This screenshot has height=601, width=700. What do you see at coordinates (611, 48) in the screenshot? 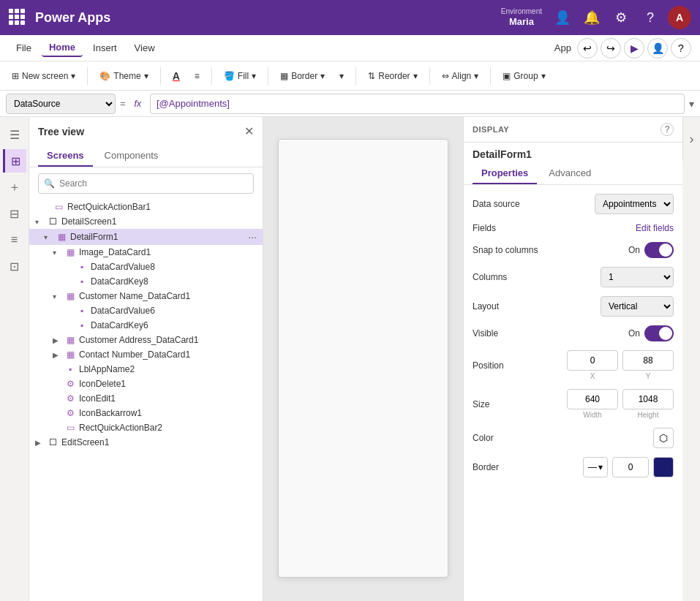
I see `redo-button: ↪` at bounding box center [611, 48].